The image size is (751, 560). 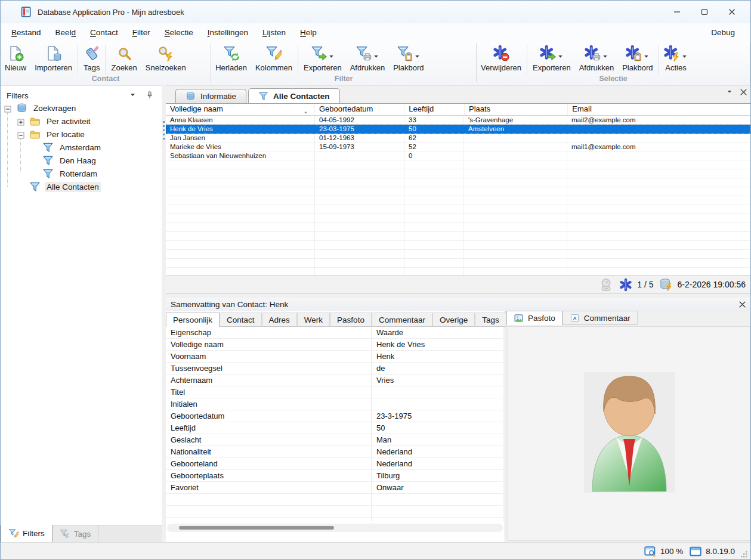 What do you see at coordinates (294, 95) in the screenshot?
I see `tab-alle-contacten: Alle Contacten` at bounding box center [294, 95].